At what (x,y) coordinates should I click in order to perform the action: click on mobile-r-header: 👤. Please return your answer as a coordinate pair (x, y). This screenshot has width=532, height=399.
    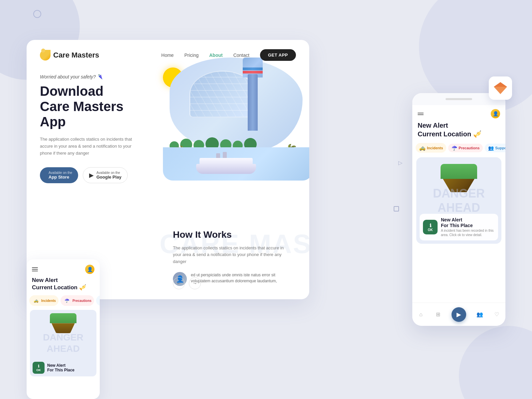
    Looking at the image, I should click on (459, 113).